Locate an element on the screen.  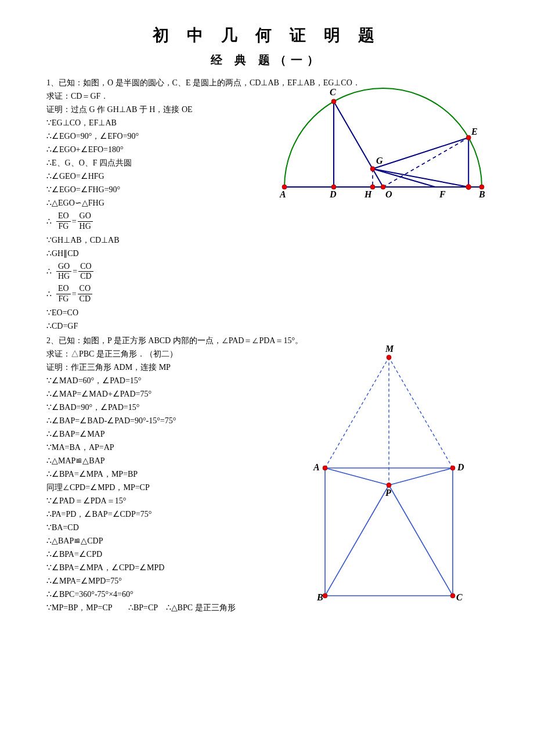
label-P: P is located at coordinates (388, 492).